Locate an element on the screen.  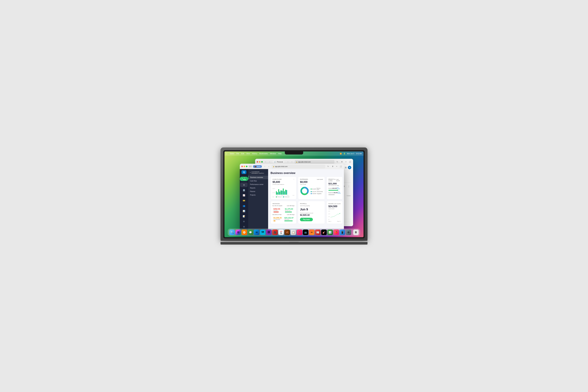
sidebar-item-grid: ⊞ is located at coordinates (244, 227).